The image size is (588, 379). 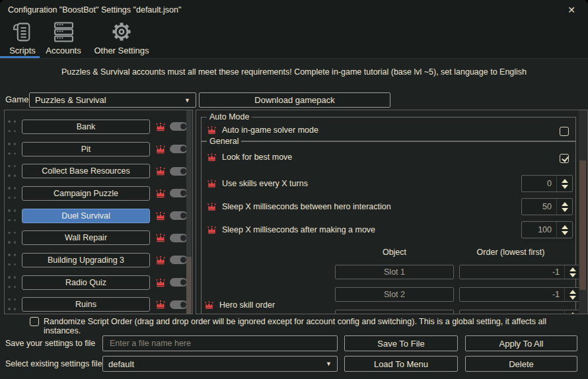 I want to click on script-row-campaign-puzzle: Campaign Puzzle, so click(x=98, y=193).